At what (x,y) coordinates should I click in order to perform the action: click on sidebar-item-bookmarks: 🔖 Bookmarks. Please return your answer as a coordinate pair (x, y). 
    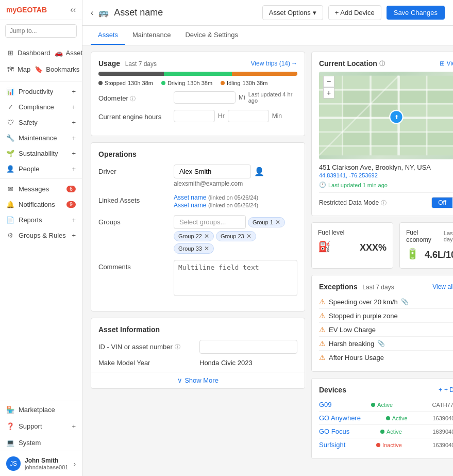
    Looking at the image, I should click on (57, 69).